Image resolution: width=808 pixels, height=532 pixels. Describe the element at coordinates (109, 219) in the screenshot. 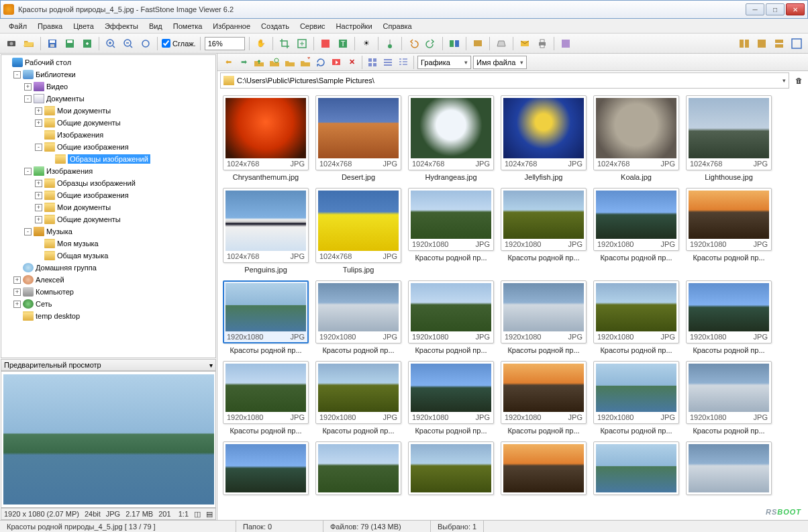

I see `tree-node-public_docs2: +Общие документы` at that location.